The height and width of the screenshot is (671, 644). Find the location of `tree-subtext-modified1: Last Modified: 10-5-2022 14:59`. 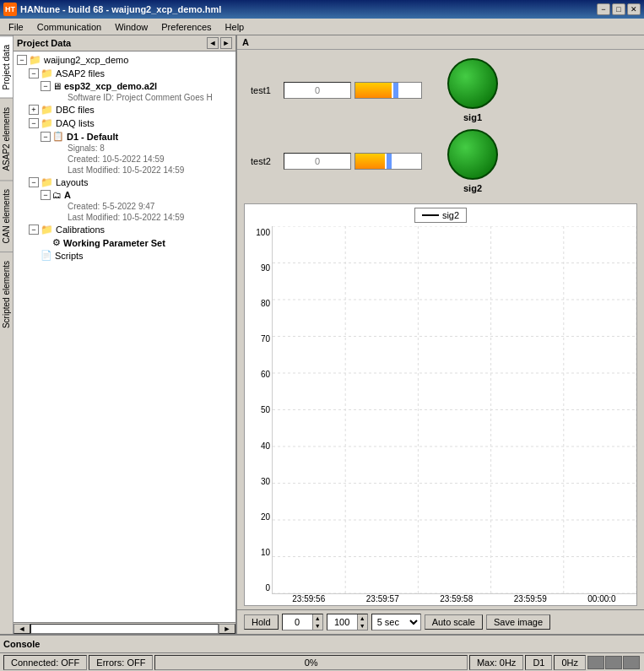

tree-subtext-modified1: Last Modified: 10-5-2022 14:59 is located at coordinates (126, 170).